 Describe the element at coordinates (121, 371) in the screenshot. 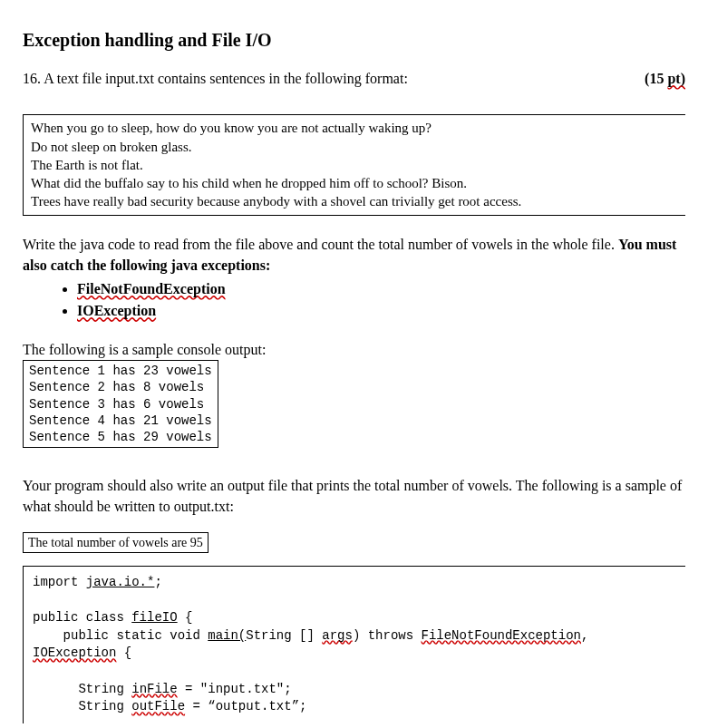

I see `console-line: Sentence 1 has 23 vowels` at that location.